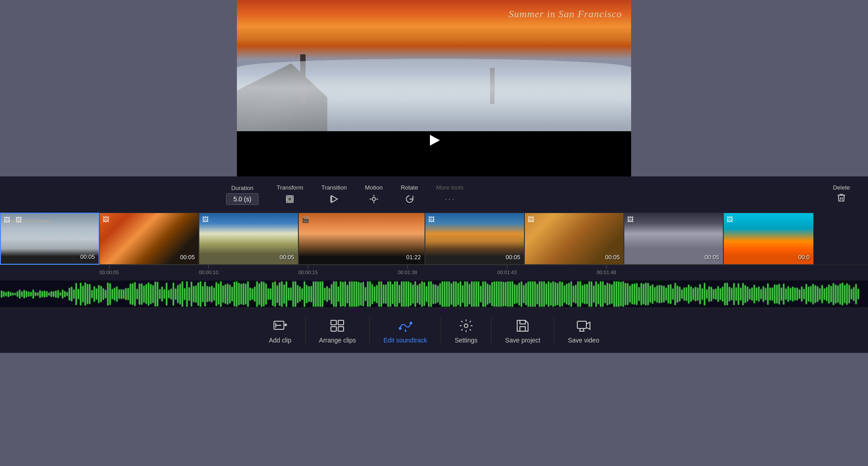 The height and width of the screenshot is (466, 868). I want to click on clip-1: 🖼 🖼 A come to San Franciaco 00:05, so click(50, 239).